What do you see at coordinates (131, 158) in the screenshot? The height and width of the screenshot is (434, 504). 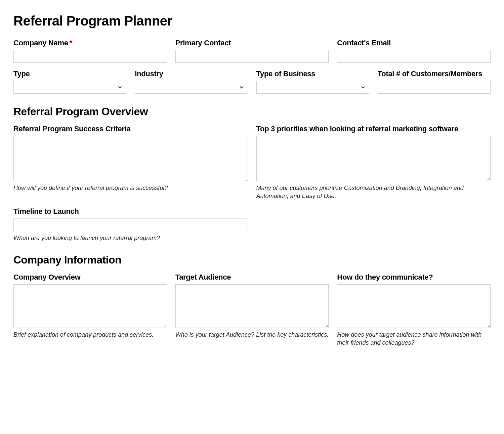 I see `success-criteria-textarea` at bounding box center [131, 158].